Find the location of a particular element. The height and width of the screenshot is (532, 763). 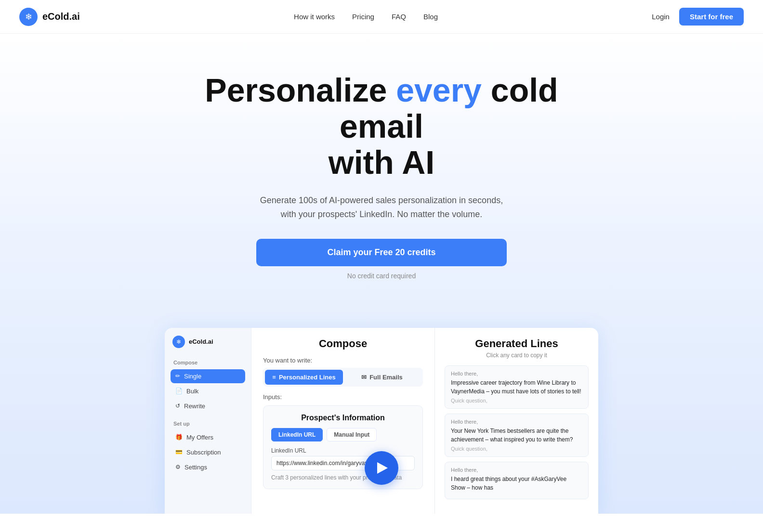

sidebar-item-bulk-label: Bulk is located at coordinates (193, 391).